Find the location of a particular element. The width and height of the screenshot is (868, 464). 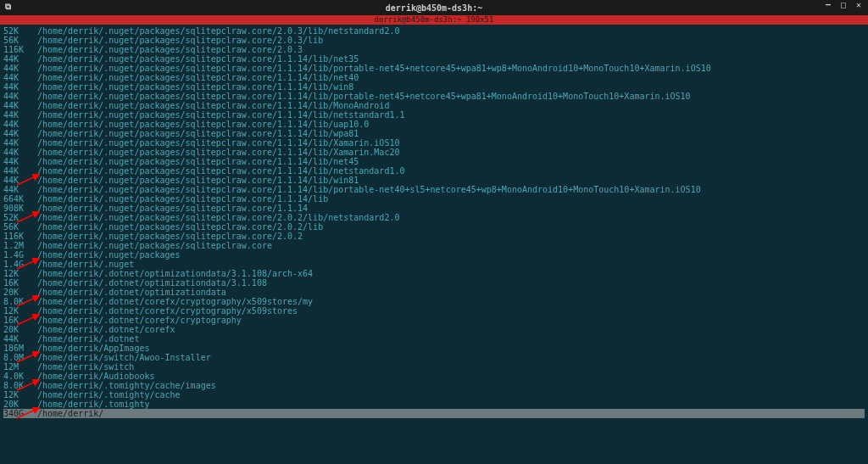

output-row: 8.0K/home/derrik/.tomighty/cache/images is located at coordinates (434, 385).